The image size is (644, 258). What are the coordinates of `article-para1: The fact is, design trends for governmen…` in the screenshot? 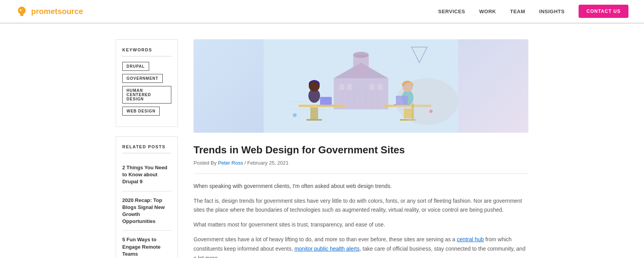 It's located at (361, 206).